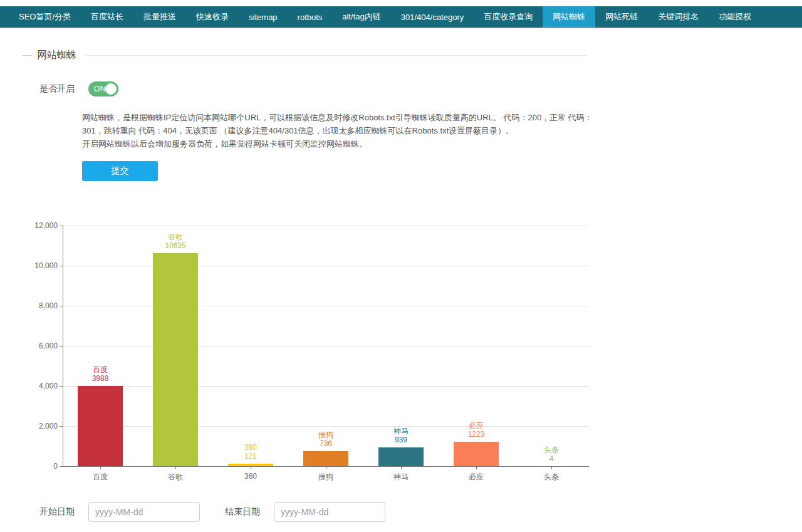 This screenshot has width=802, height=532. What do you see at coordinates (63, 346) in the screenshot?
I see `y-axis-line` at bounding box center [63, 346].